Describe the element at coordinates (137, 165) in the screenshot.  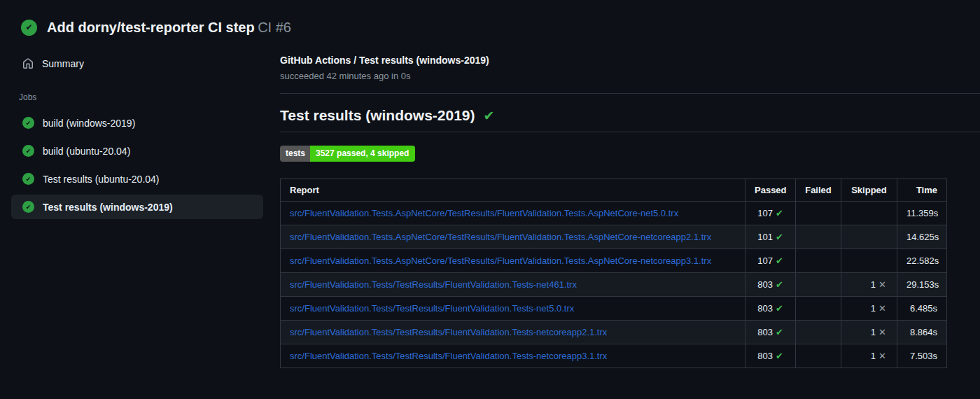
I see `jobs-list: ✔ build (windows-2019) ✔ build (ubuntu-2…` at that location.